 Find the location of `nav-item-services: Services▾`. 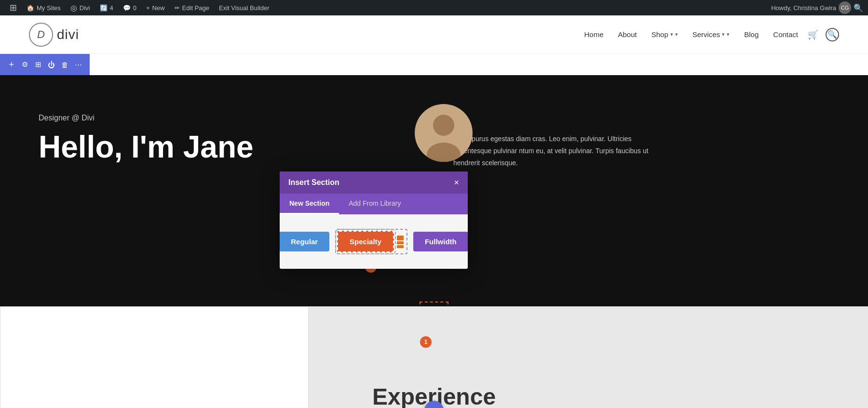

nav-item-services: Services▾ is located at coordinates (711, 35).